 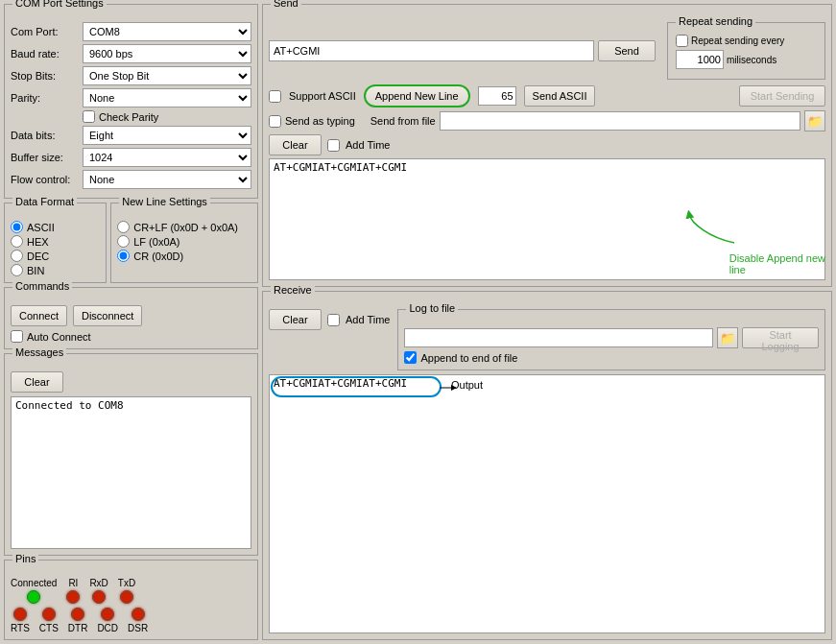 What do you see at coordinates (44, 202) in the screenshot?
I see `data-format-title: Data Format` at bounding box center [44, 202].